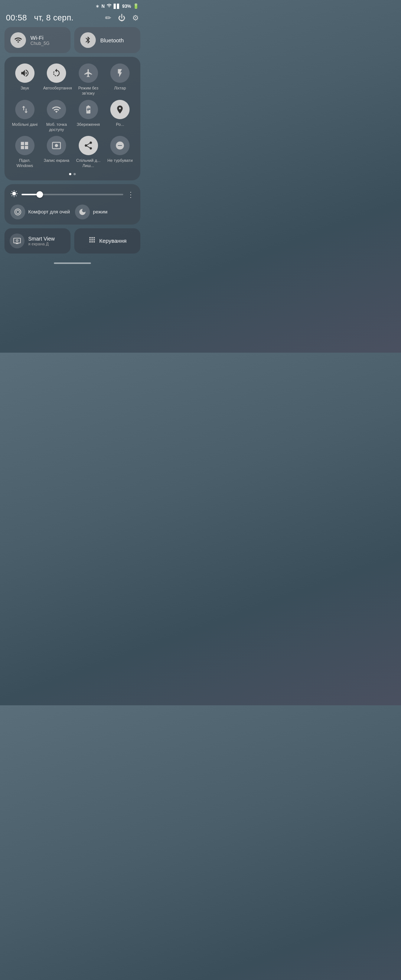  What do you see at coordinates (56, 145) in the screenshot?
I see `screen-record-icon-circle` at bounding box center [56, 145].